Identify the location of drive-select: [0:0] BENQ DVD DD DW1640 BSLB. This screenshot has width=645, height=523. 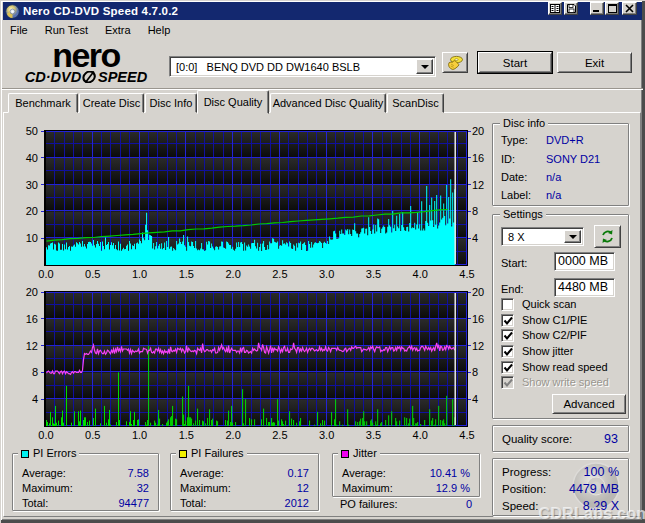
(302, 66).